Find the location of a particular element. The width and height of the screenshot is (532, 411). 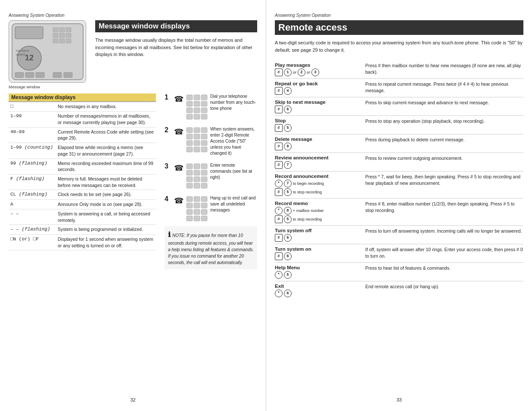

step-number: 3 is located at coordinates (168, 166).